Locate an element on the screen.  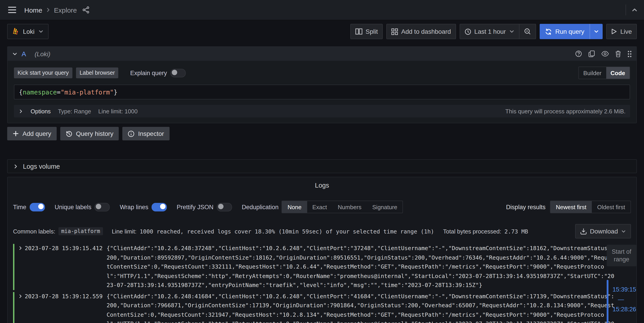
copy-icon is located at coordinates (592, 54).